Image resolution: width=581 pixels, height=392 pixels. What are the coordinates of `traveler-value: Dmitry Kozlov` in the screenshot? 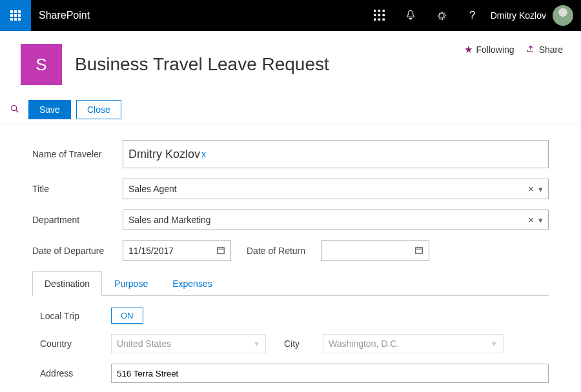 It's located at (164, 155).